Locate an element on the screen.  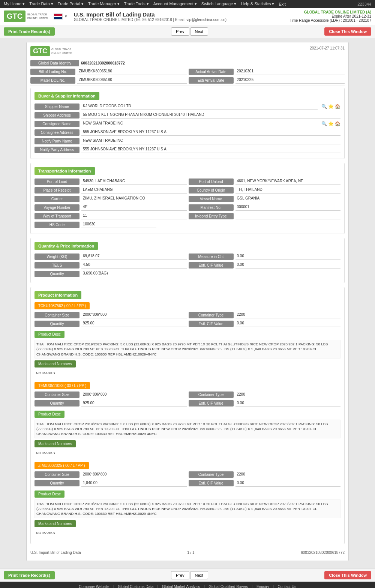
teus-label: TEUS is located at coordinates (57, 266).